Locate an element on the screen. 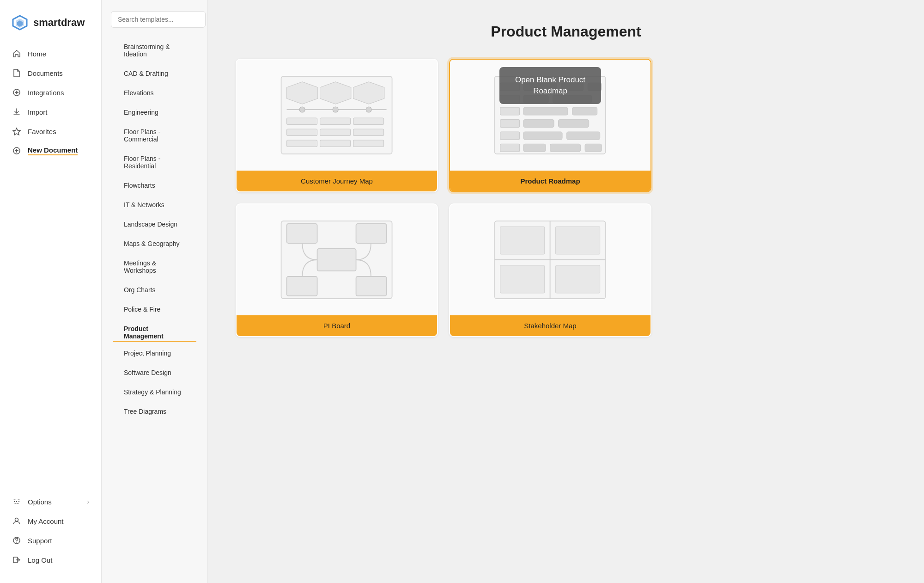 This screenshot has width=924, height=583. category-item-cad: CAD & Drafting is located at coordinates (154, 74).